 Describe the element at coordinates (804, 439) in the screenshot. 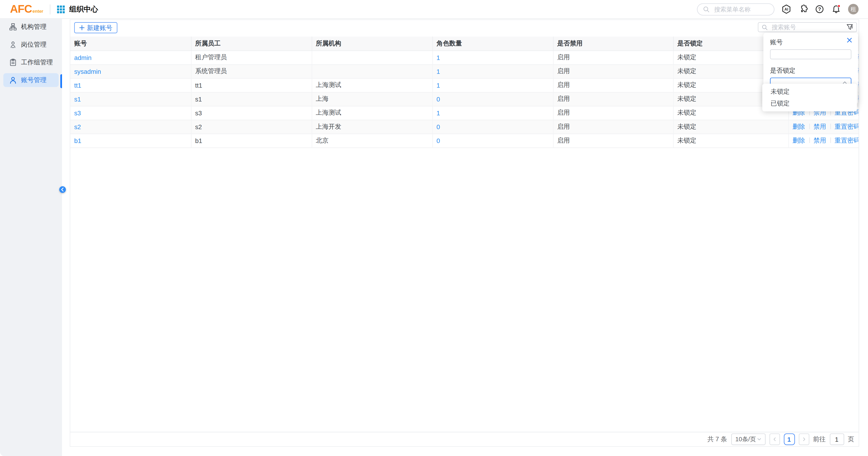

I see `next-page-button` at that location.